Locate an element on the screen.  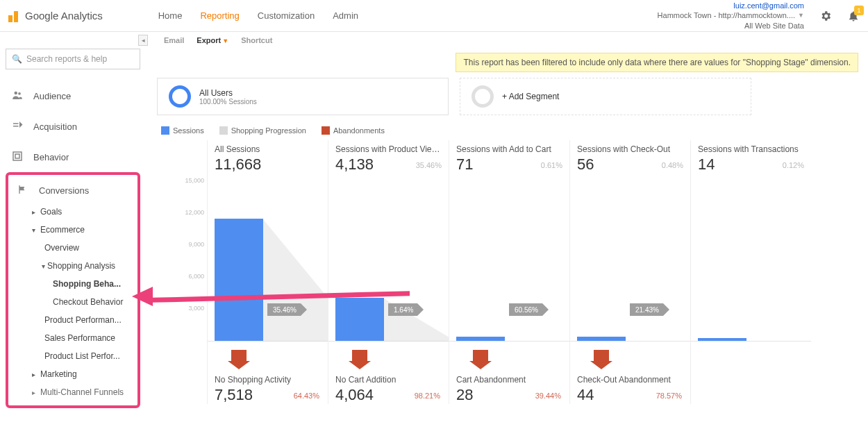
sidebar-item-shopping-analysis: Shopping Analysis is located at coordinates (73, 266).